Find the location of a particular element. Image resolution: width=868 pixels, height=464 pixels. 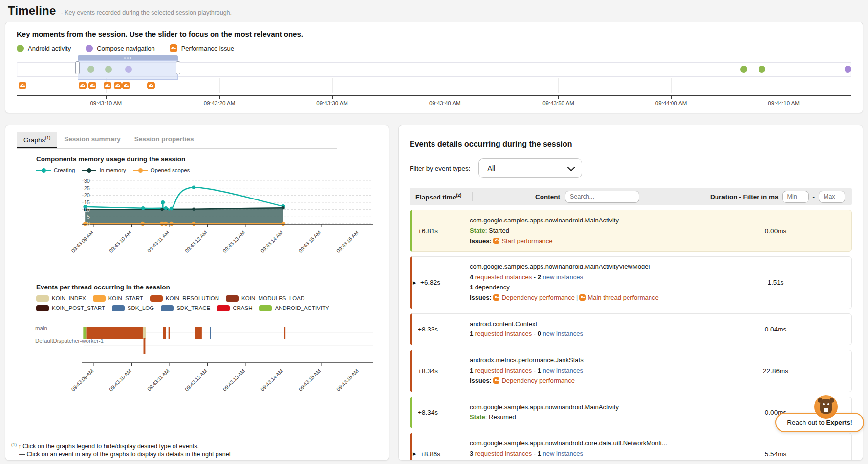

svg-text: 09:43:12 AM is located at coordinates (196, 379).